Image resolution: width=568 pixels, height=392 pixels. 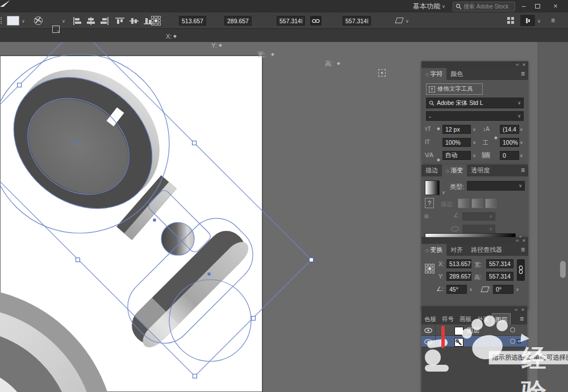 What do you see at coordinates (481, 170) in the screenshot?
I see `tab-transparency: 透明度` at bounding box center [481, 170].